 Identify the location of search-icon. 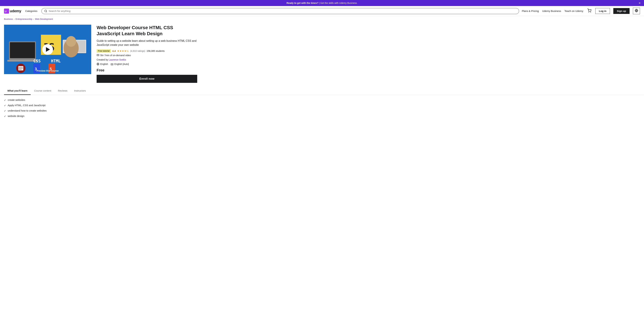
(46, 11).